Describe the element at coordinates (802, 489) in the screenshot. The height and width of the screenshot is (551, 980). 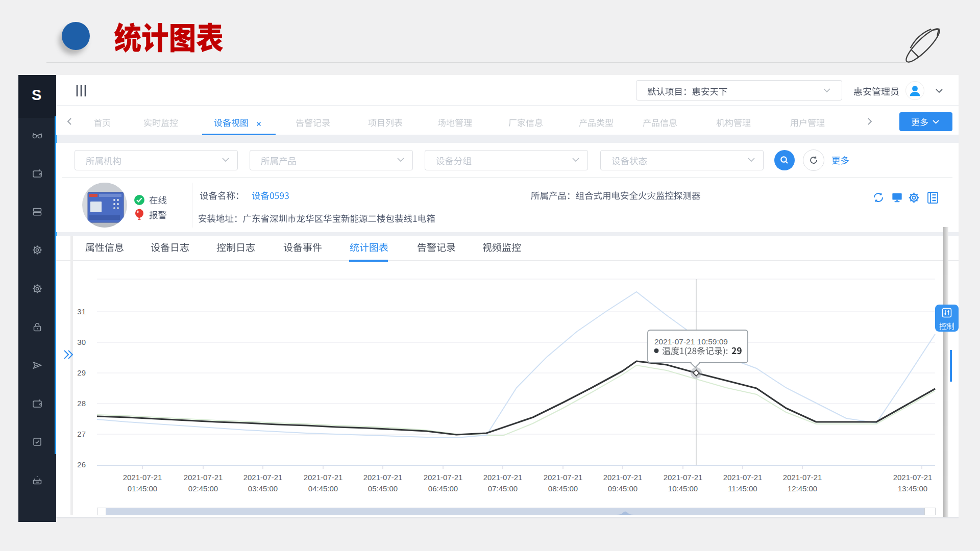
I see `svg-text: 12:45:00` at that location.